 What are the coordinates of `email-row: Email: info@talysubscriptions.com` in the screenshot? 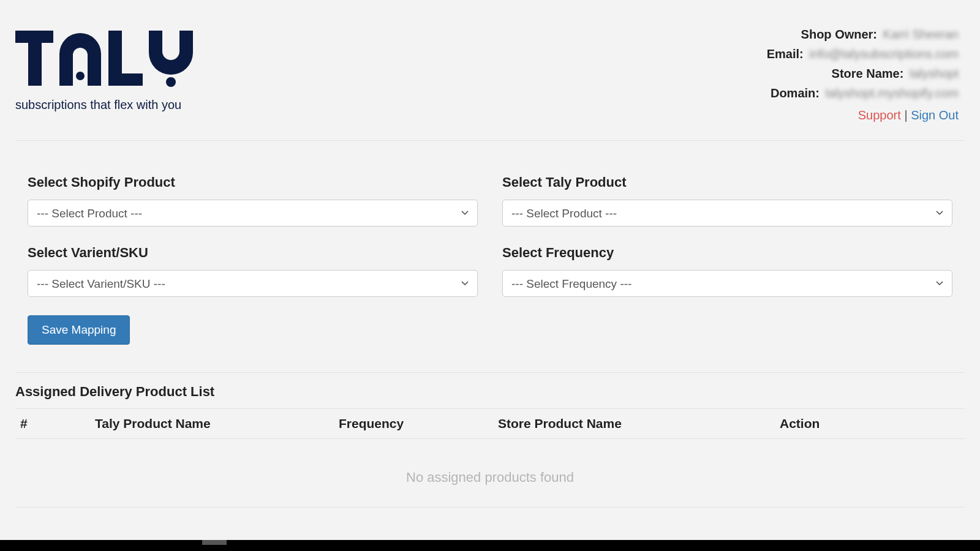 It's located at (862, 54).